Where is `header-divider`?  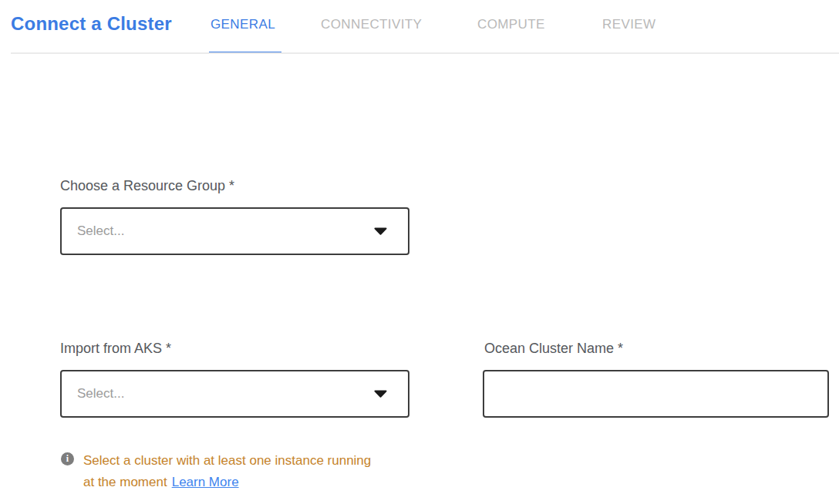
header-divider is located at coordinates (425, 53).